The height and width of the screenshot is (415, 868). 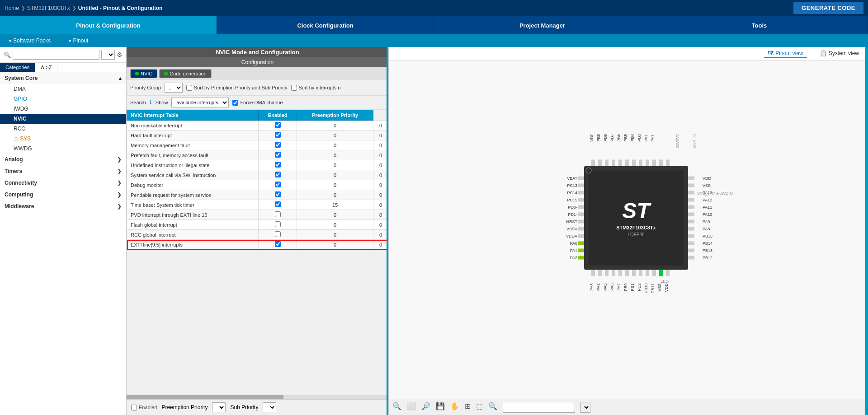 What do you see at coordinates (760, 25) in the screenshot?
I see `tab-tools: Tools` at bounding box center [760, 25].